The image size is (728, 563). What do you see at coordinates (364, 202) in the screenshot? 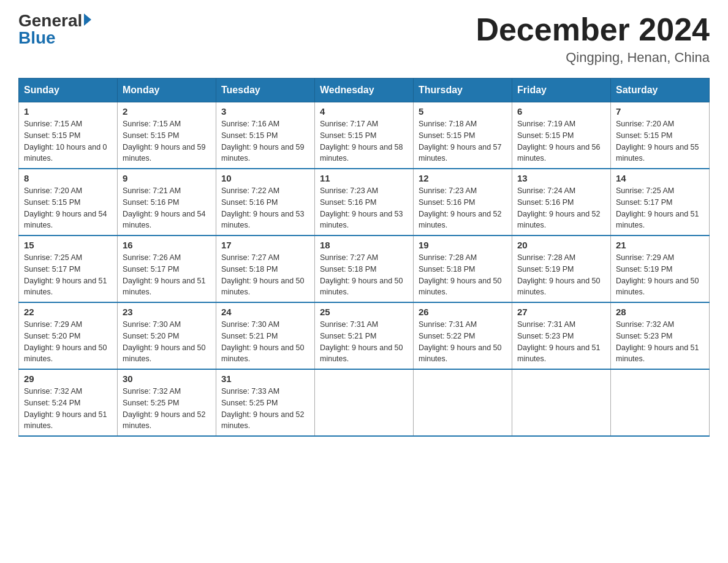
I see `calendar-cell: 11 Sunrise: 7:23 AMSunset: 5:16 PMDaylig…` at bounding box center [364, 202].